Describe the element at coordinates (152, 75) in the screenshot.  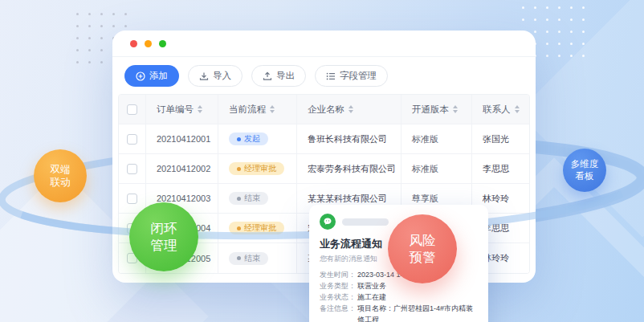
I see `add-button: 添加` at that location.